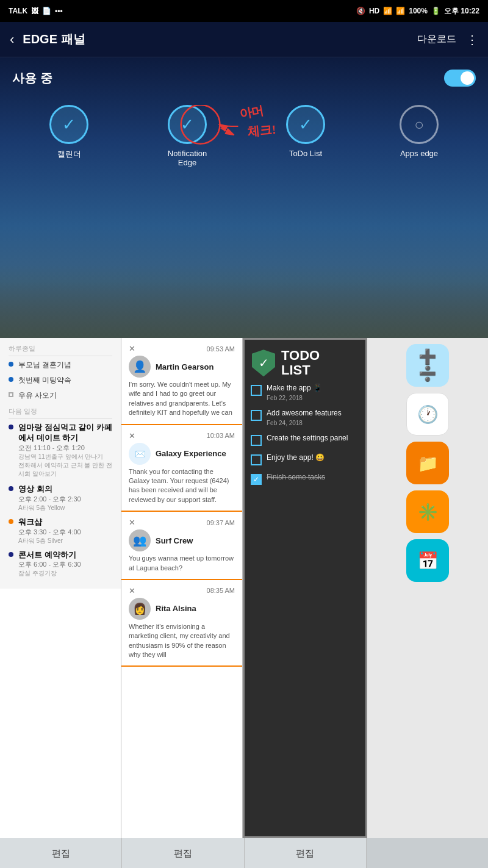 The image size is (488, 868). I want to click on todo-item-content-1: Add awesome features Feb 24, 2018, so click(304, 417).